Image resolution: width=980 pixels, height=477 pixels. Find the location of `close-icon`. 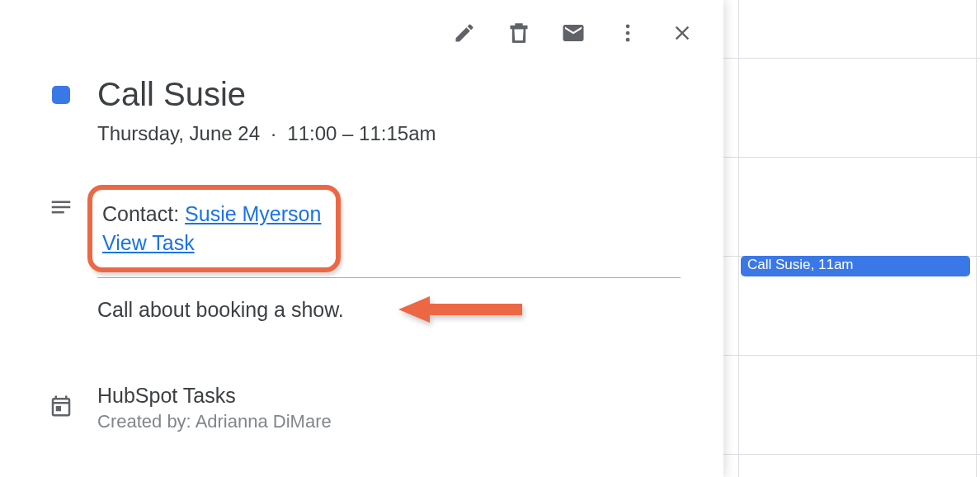

close-icon is located at coordinates (682, 33).